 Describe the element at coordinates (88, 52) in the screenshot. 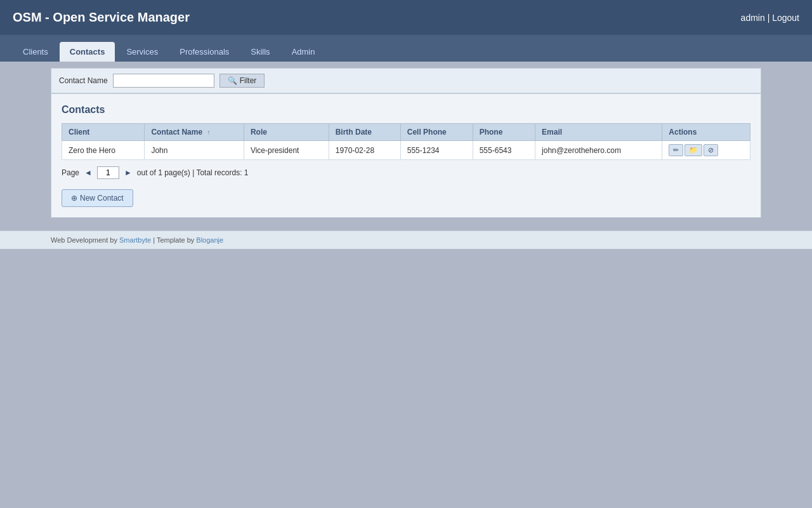

I see `tab-contacts: Contacts` at that location.